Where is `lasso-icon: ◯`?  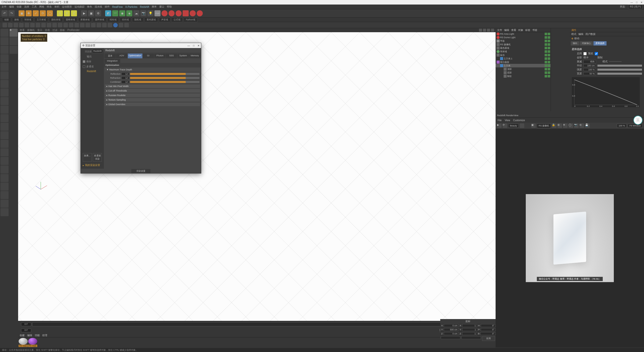
lasso-icon: ◯ is located at coordinates (50, 13).